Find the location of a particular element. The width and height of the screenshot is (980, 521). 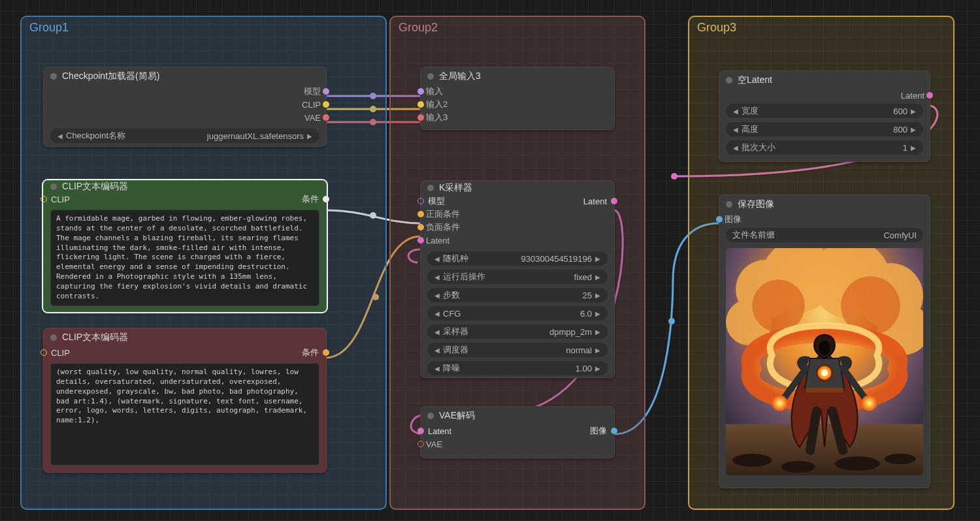

group-1-title: Group1 is located at coordinates (49, 27).